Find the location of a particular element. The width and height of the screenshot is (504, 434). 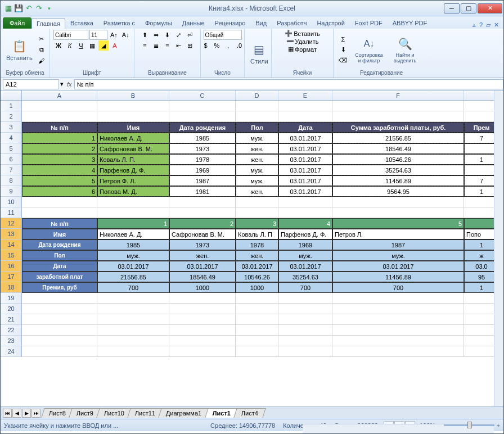

font-color-icon: A is located at coordinates (115, 46).